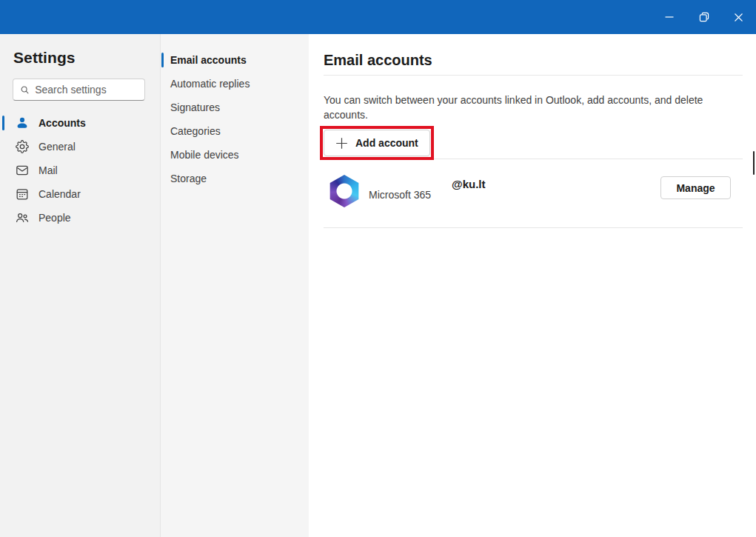 The image size is (756, 537). I want to click on mail-icon, so click(22, 170).